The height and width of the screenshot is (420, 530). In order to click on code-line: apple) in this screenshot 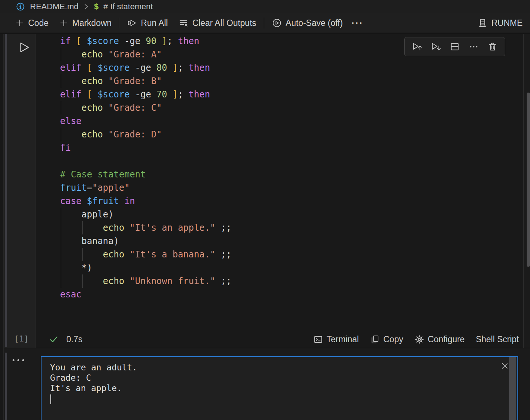, I will do `click(292, 214)`.